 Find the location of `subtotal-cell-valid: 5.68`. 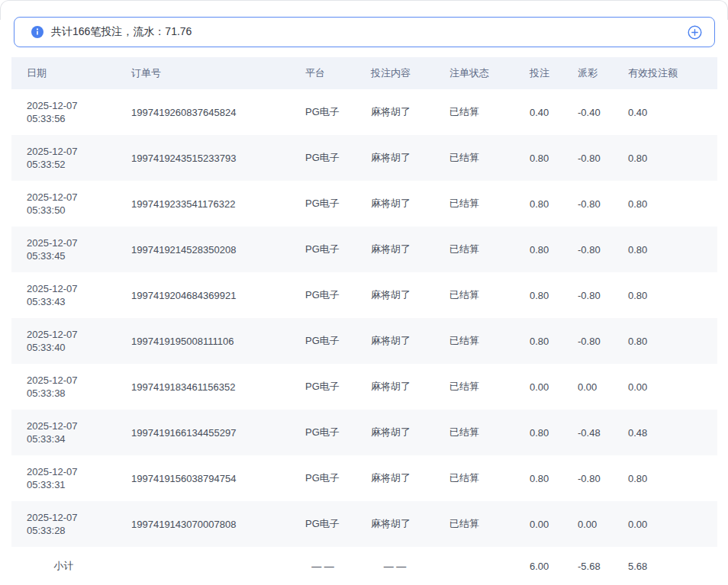

subtotal-cell-valid: 5.68 is located at coordinates (665, 566).